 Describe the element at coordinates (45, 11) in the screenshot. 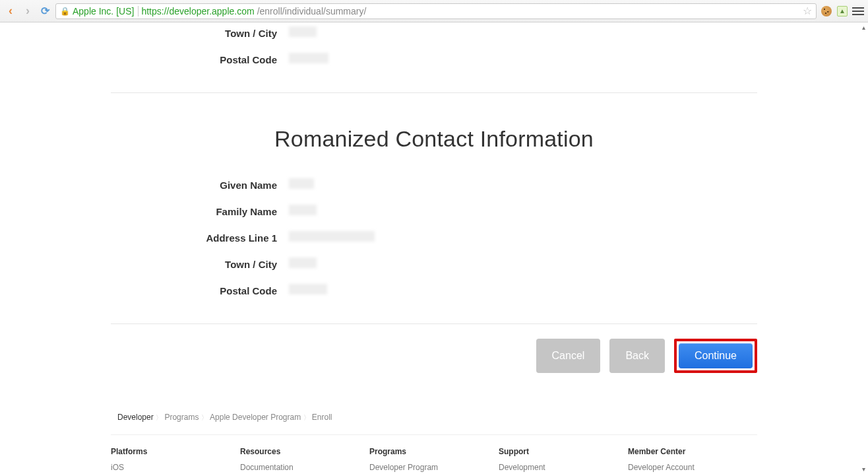

I see `nav-reload-button: ⟳` at that location.